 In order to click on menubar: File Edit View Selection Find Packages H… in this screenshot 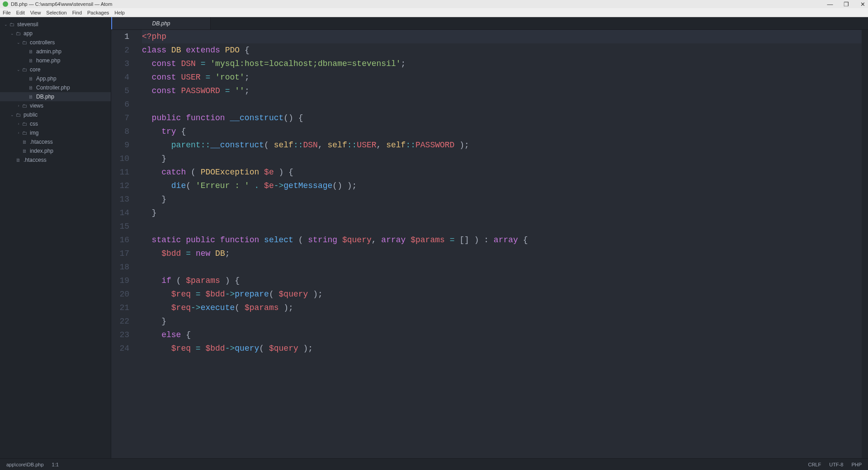, I will do `click(434, 13)`.